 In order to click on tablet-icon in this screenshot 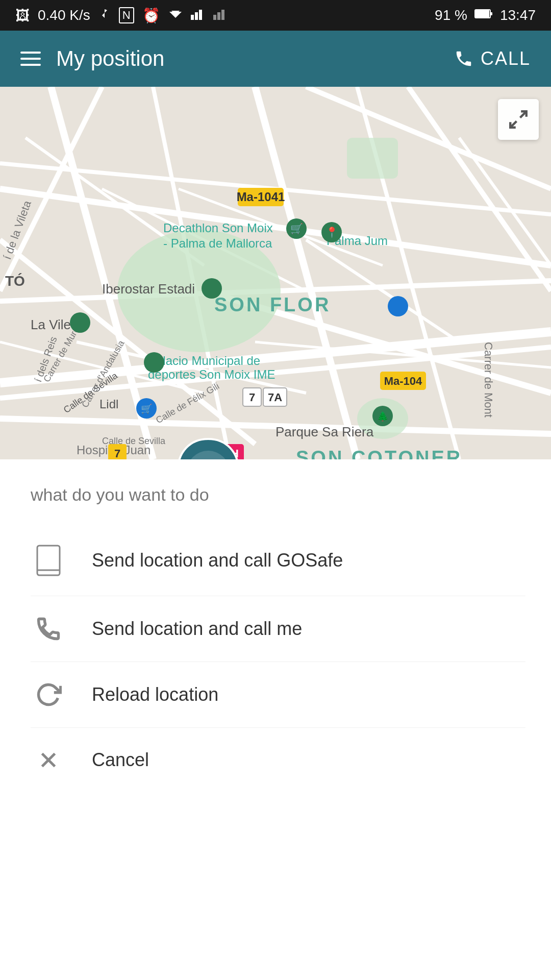, I will do `click(48, 560)`.